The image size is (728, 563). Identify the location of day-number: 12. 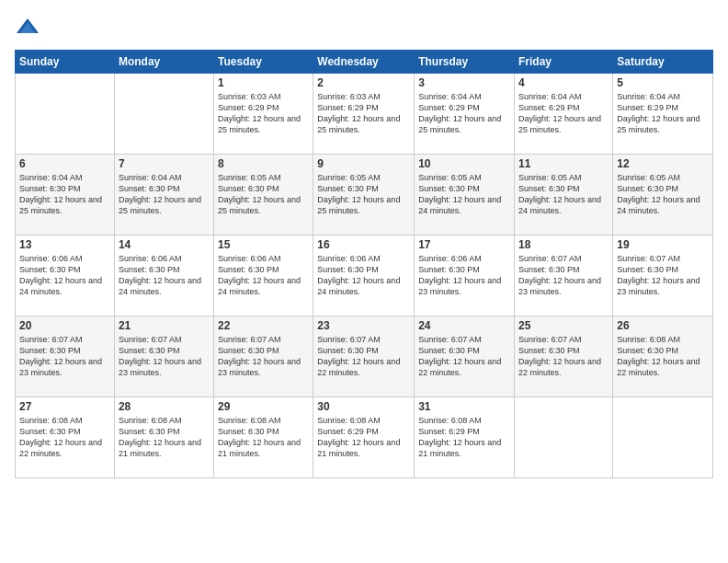
(663, 164).